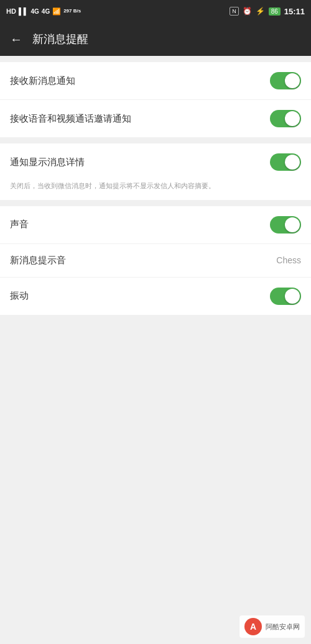 Image resolution: width=311 pixels, height=644 pixels. Describe the element at coordinates (42, 81) in the screenshot. I see `receive-new-msg-label: 接收新消息通知` at that location.